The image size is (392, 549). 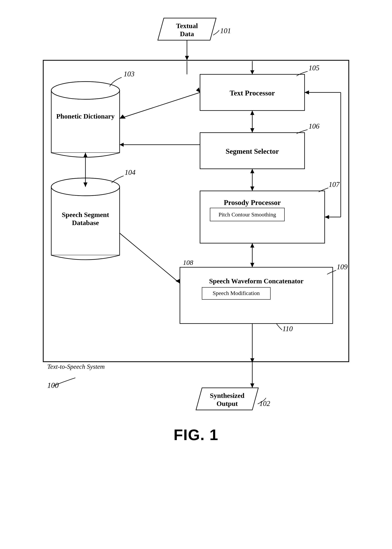 I want to click on segment-selector-label: Segment Selector, so click(x=252, y=151).